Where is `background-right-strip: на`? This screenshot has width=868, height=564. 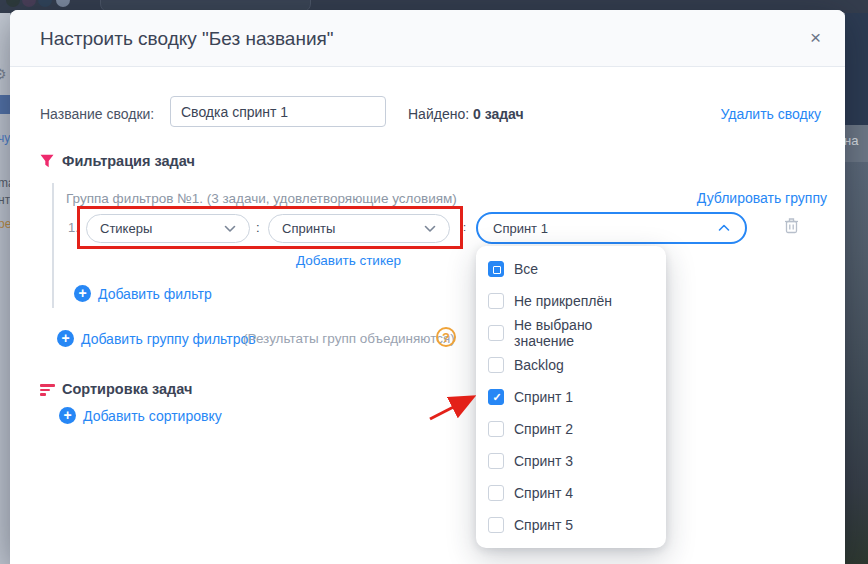 background-right-strip: на is located at coordinates (856, 282).